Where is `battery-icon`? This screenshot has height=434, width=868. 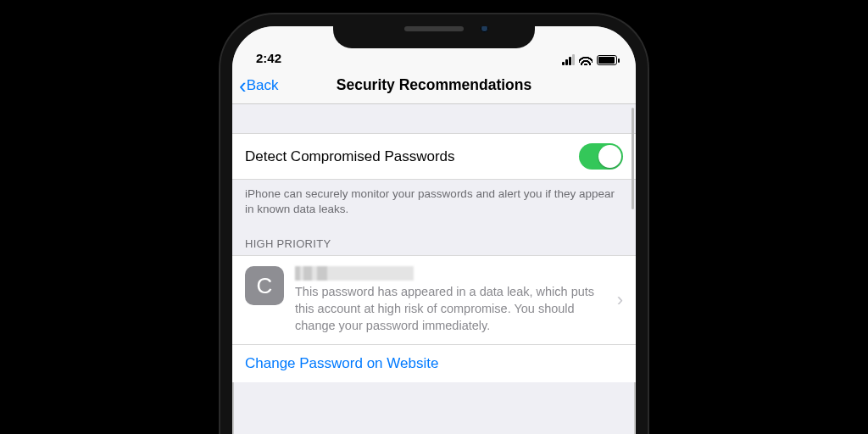
battery-icon is located at coordinates (607, 60).